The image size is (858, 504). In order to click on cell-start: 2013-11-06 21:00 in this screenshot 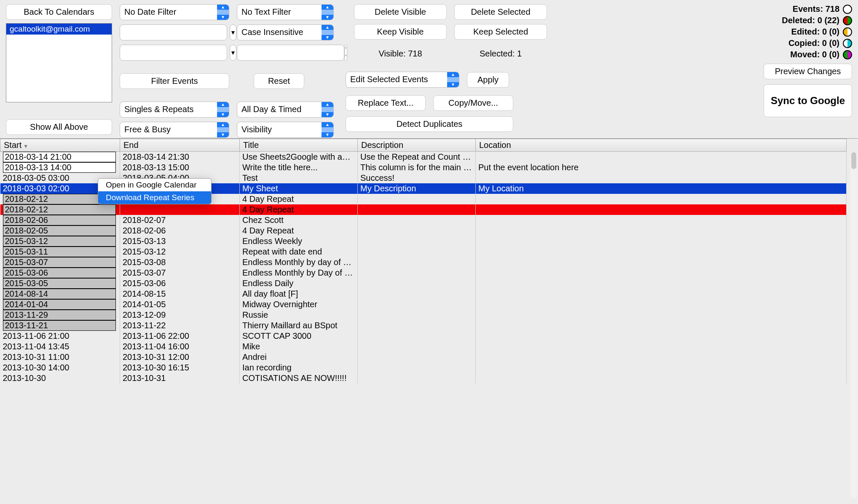, I will do `click(60, 336)`.